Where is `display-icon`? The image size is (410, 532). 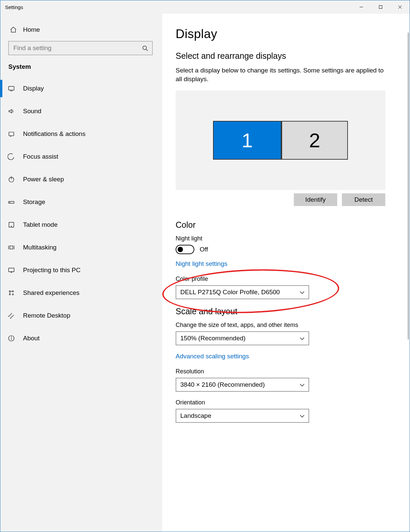
display-icon is located at coordinates (11, 88).